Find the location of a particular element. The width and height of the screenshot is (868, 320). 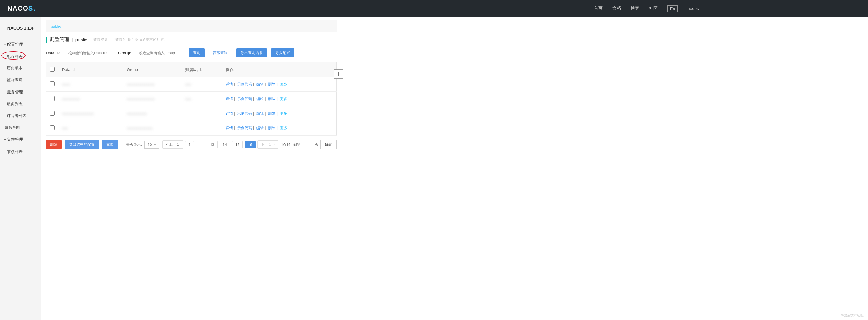

cell-group: xxxxxxxxxxxxx is located at coordinates (140, 128).